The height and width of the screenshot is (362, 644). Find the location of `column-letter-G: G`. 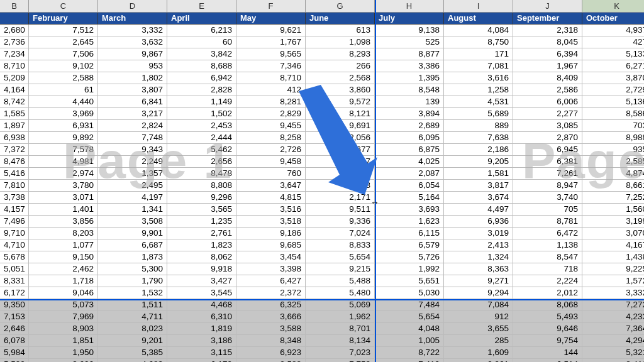

column-letter-G: G is located at coordinates (340, 6).